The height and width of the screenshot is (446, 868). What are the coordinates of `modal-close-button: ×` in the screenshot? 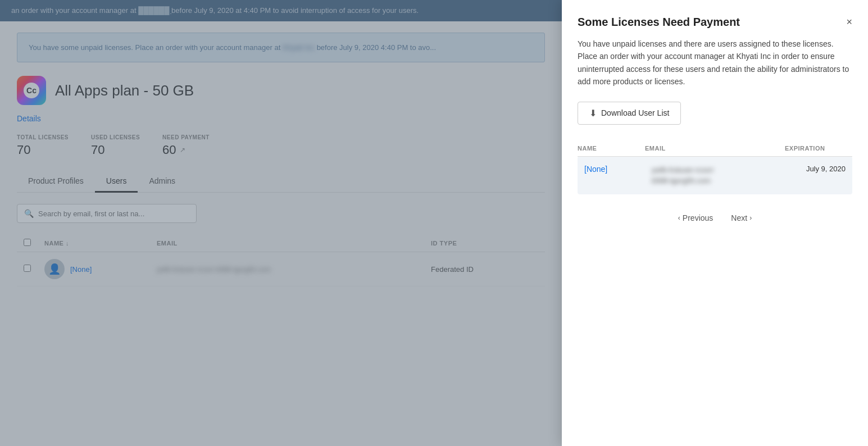 It's located at (849, 22).